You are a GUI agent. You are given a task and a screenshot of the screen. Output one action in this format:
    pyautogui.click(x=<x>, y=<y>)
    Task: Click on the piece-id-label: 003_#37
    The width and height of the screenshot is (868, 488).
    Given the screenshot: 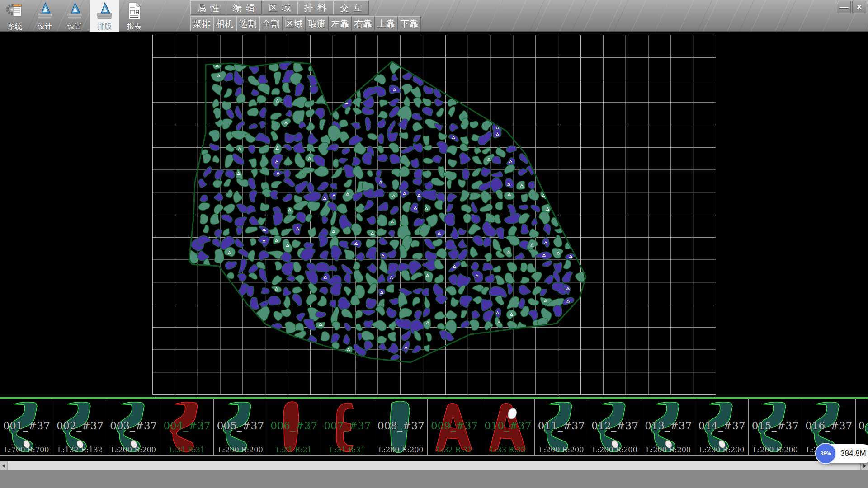 What is the action you would take?
    pyautogui.click(x=134, y=426)
    